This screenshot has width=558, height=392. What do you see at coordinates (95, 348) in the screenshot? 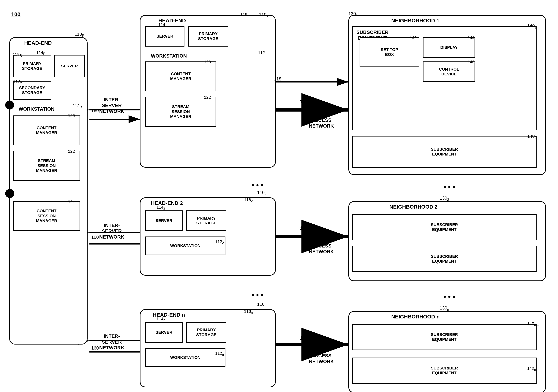
I see `ref-160-3: 160` at bounding box center [95, 348].